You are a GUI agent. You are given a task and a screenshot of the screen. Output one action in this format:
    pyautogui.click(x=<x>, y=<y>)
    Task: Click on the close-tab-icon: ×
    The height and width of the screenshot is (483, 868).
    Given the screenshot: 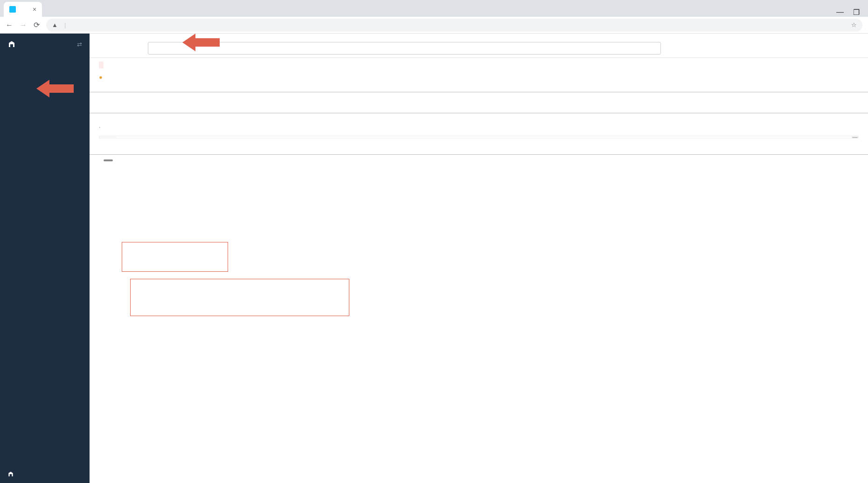 What is the action you would take?
    pyautogui.click(x=35, y=9)
    